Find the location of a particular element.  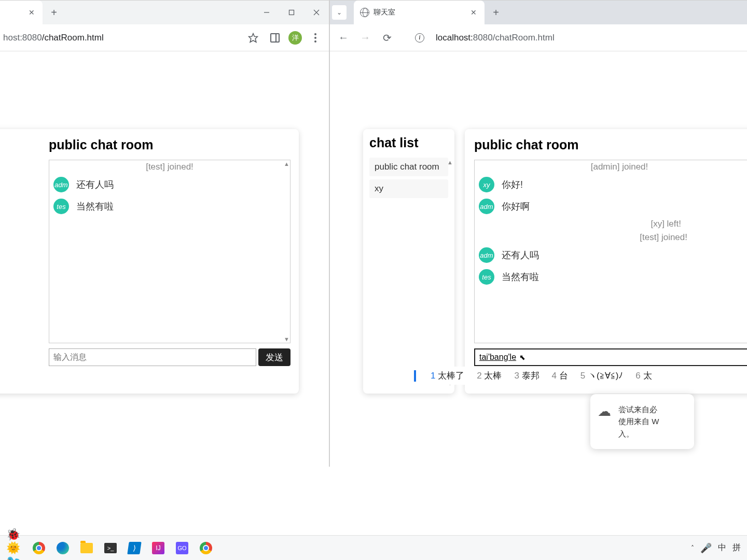

titlebar: ✕ + is located at coordinates (164, 12).